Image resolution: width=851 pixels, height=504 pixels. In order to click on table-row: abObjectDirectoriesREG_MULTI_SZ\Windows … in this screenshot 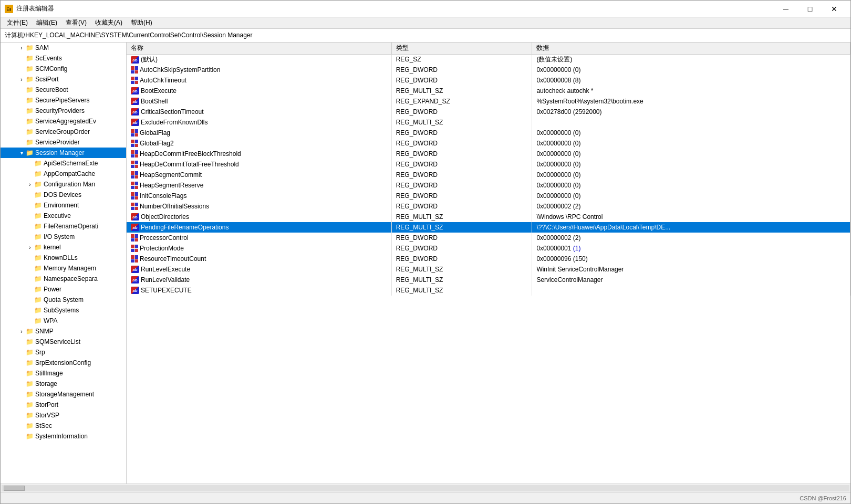, I will do `click(489, 217)`.